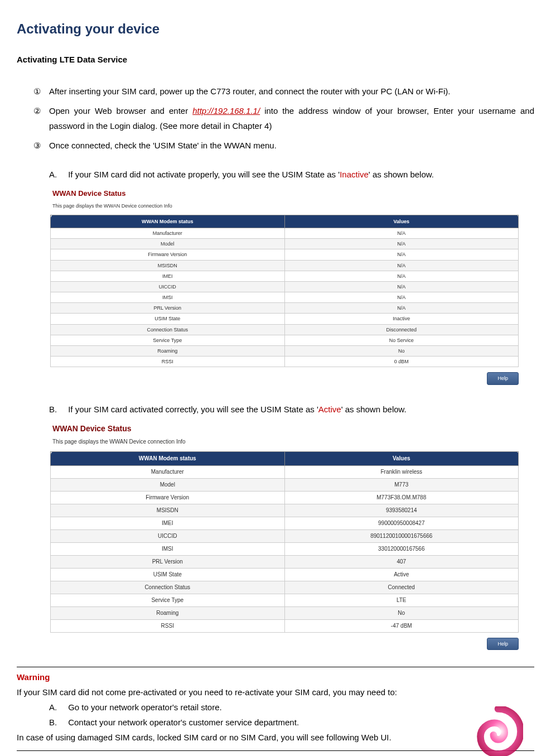  I want to click on cell-value: LTE, so click(402, 600).